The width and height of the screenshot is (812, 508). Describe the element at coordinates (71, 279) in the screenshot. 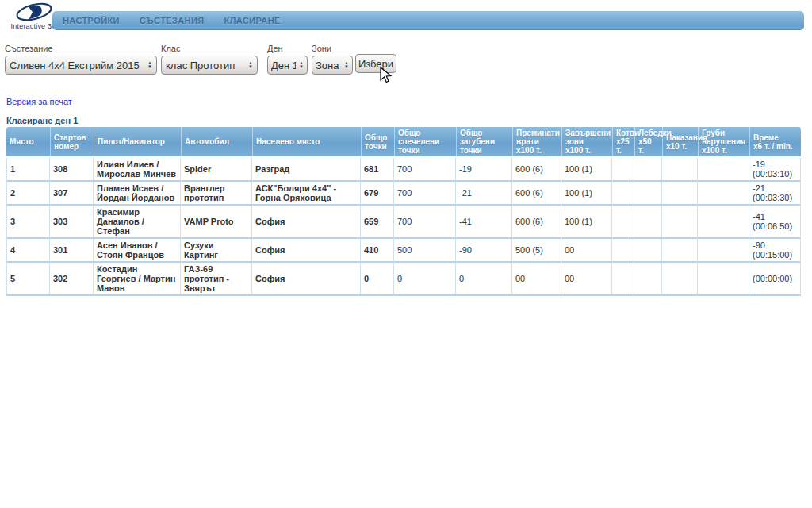

I see `table-cell: 302` at that location.